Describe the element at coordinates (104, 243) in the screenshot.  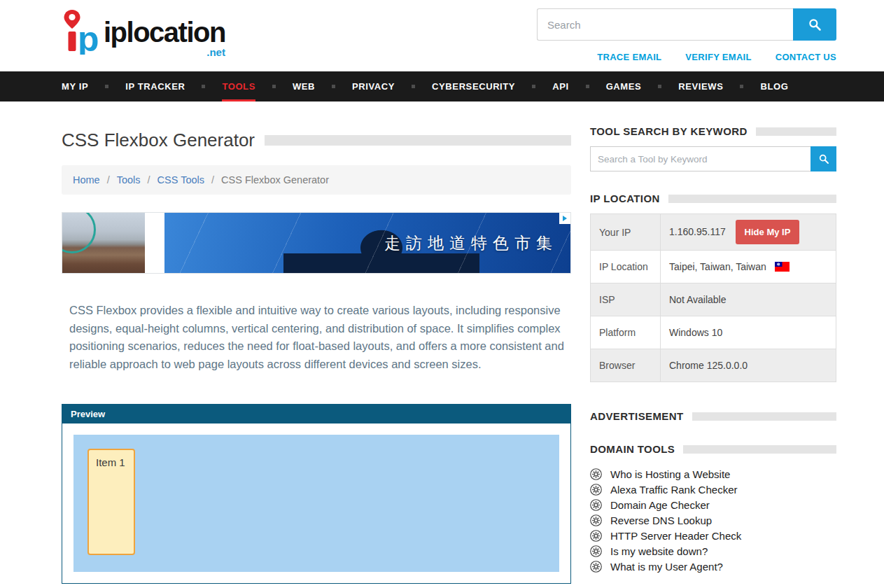
I see `ad-photo` at that location.